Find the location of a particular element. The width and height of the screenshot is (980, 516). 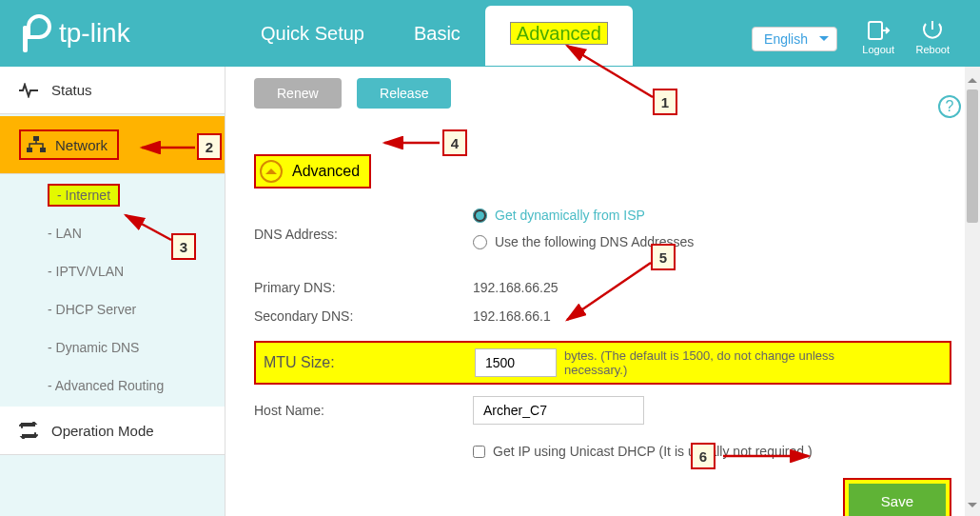

primary-dns-value: 192.168.66.25 is located at coordinates (712, 288).